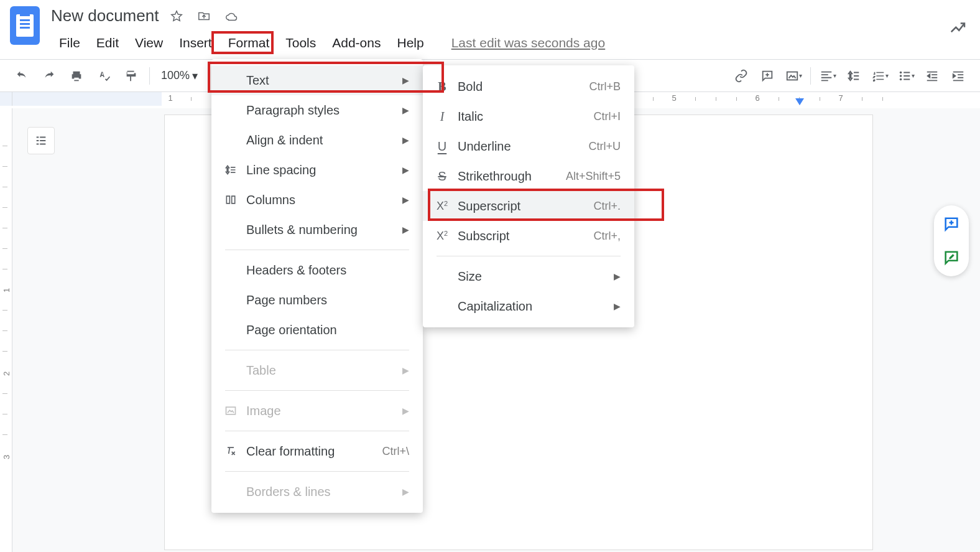 The image size is (980, 552). Describe the element at coordinates (932, 76) in the screenshot. I see `decrease-indent-button` at that location.